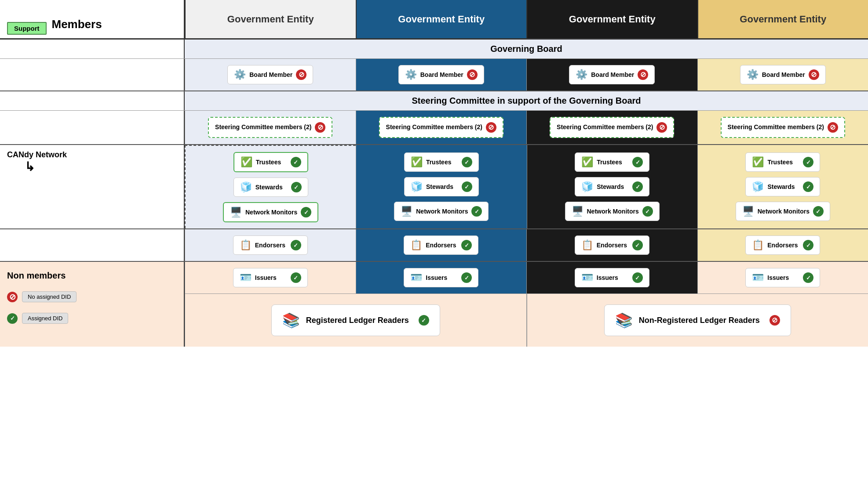 The width and height of the screenshot is (868, 478). I want to click on stewards-label-1: Stewards, so click(440, 187).